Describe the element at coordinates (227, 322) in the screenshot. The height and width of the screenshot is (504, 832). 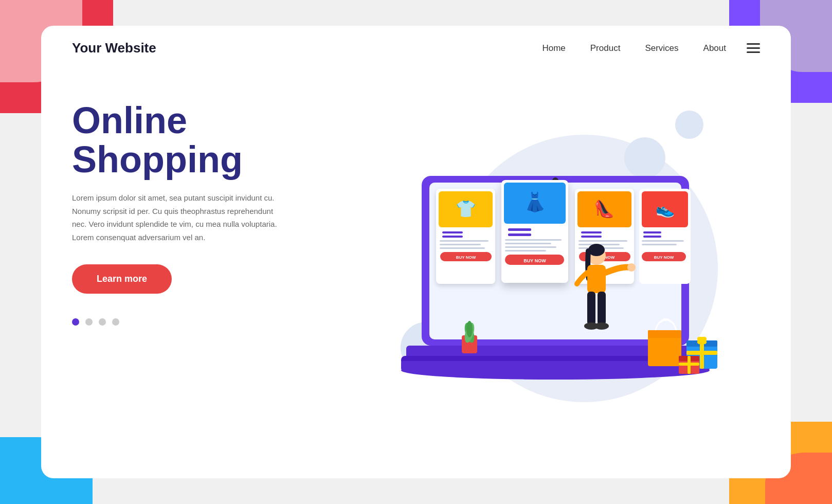
I see `carousel-dots` at that location.